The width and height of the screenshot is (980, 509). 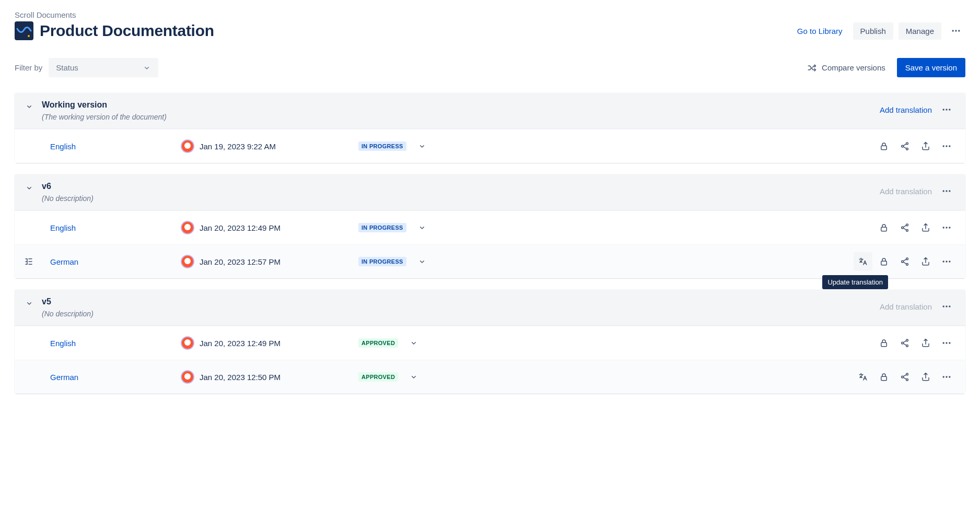 I want to click on header: Product Documentation Go to Library Publ…, so click(x=490, y=31).